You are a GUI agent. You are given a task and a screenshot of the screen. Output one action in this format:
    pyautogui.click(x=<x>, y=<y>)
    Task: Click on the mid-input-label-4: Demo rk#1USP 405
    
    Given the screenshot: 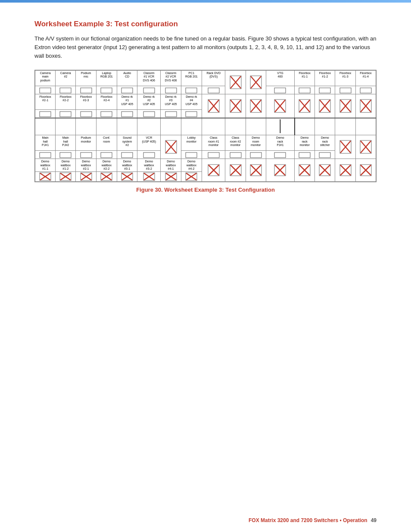 What is the action you would take?
    pyautogui.click(x=128, y=102)
    